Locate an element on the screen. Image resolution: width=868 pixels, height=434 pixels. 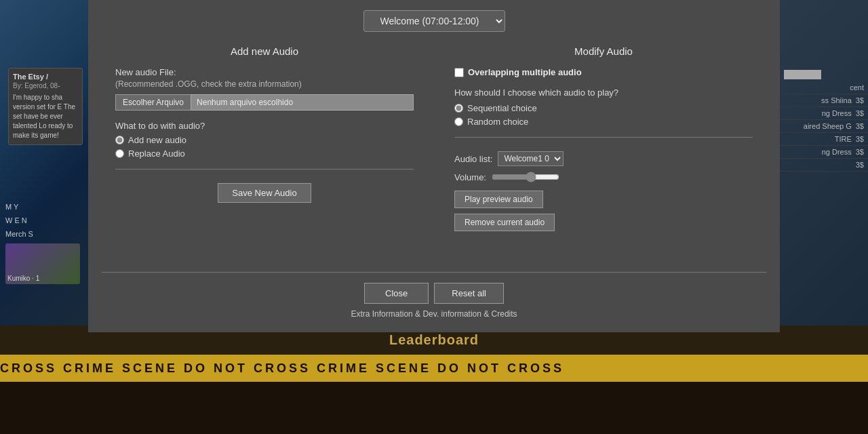
add-audio-title: Add new Audio is located at coordinates (264, 52).